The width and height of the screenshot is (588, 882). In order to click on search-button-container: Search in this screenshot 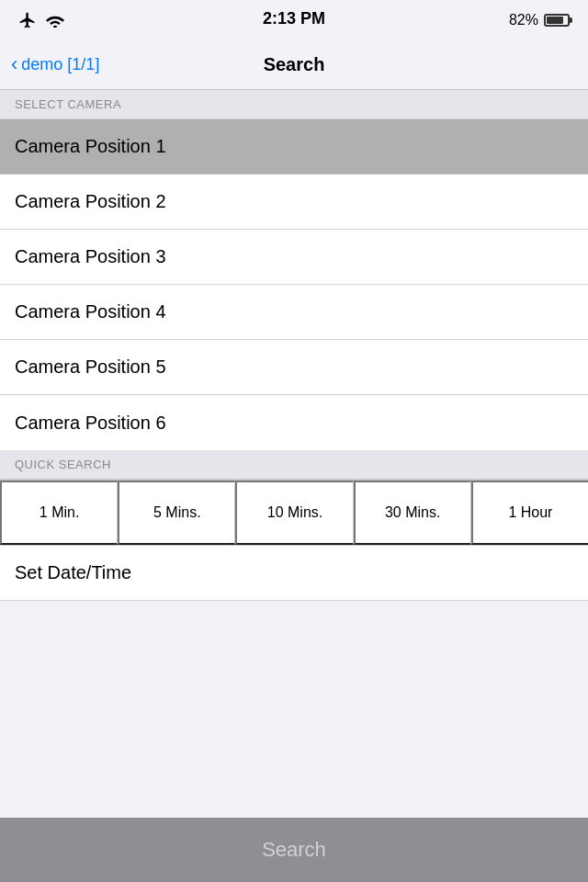, I will do `click(294, 850)`.